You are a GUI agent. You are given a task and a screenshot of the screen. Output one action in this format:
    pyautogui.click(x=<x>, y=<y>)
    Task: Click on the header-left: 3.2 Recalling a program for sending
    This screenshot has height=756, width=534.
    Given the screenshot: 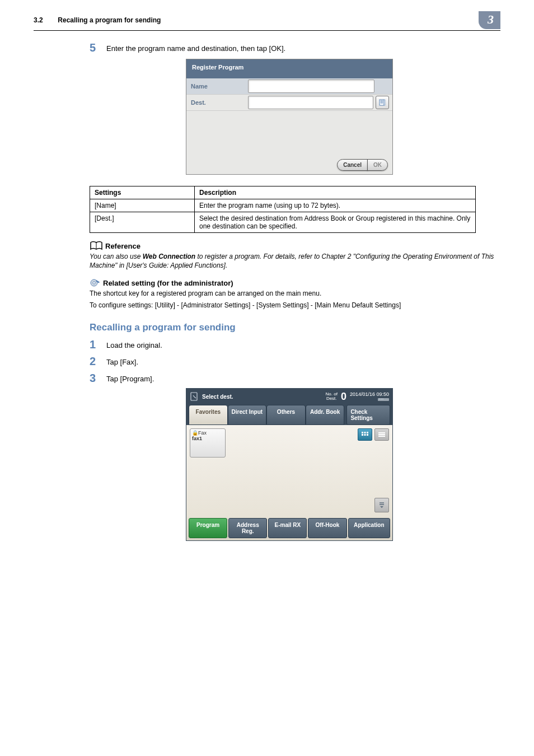 What is the action you would take?
    pyautogui.click(x=97, y=20)
    